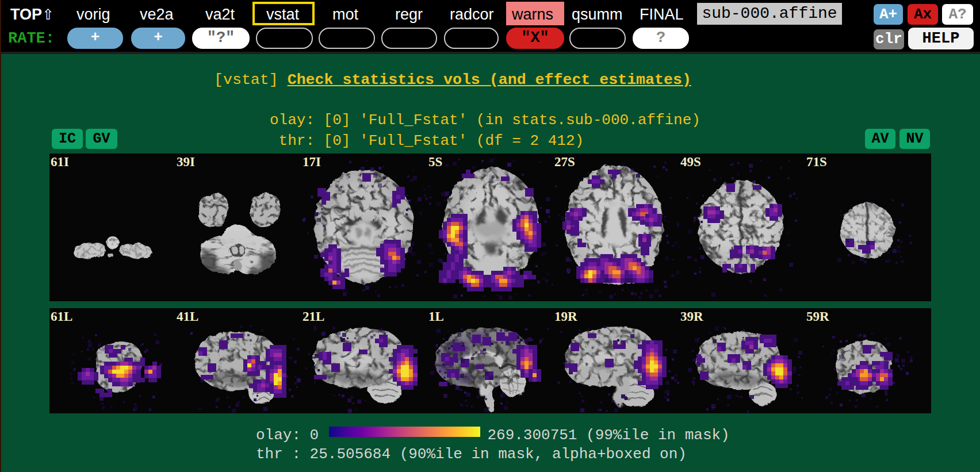 The image size is (980, 472). I want to click on svg-text: 39R, so click(692, 316).